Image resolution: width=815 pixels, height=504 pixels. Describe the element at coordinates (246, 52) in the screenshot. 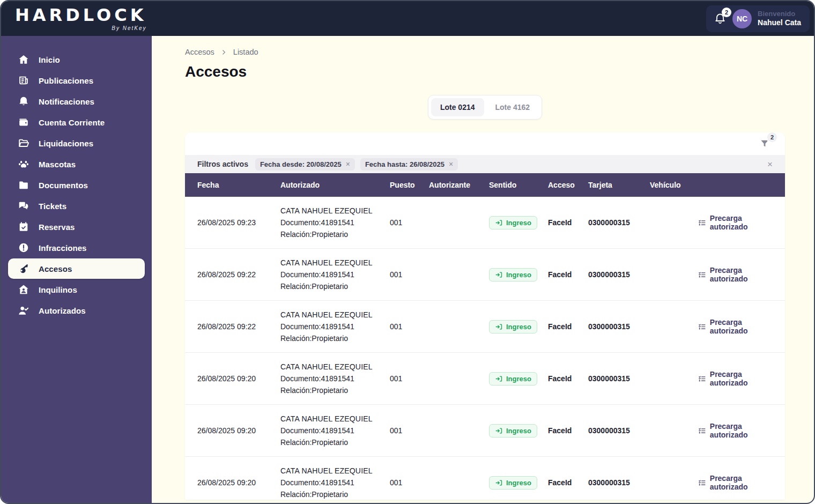

I see `breadcrumb-listado: Listado` at that location.